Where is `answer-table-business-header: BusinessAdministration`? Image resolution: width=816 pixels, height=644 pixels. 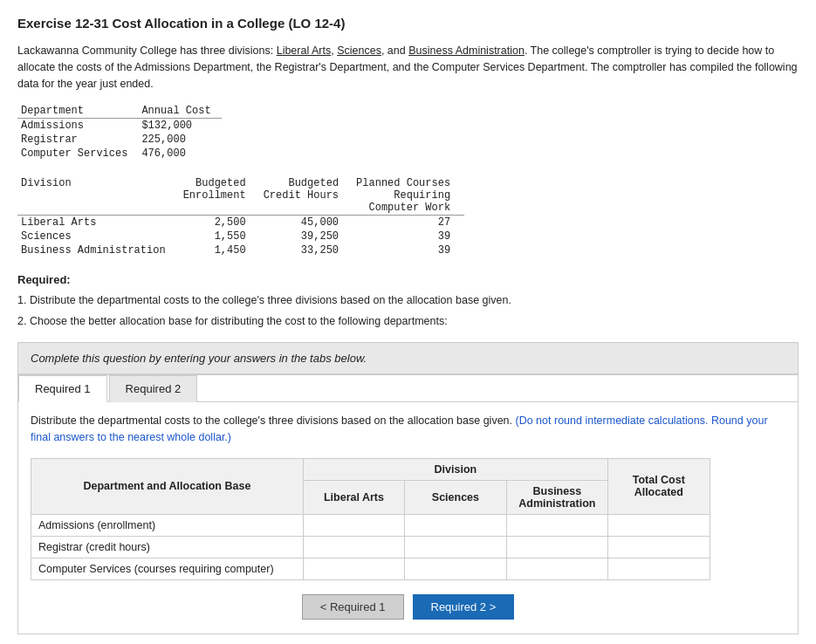
answer-table-business-header: BusinessAdministration is located at coordinates (557, 497).